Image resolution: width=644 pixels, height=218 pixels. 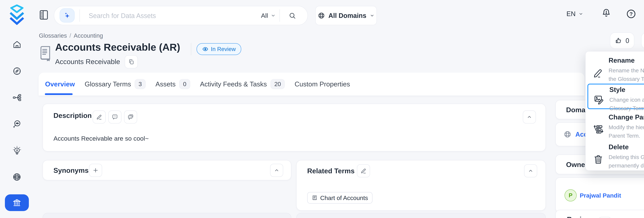 I want to click on trash-icon, so click(x=598, y=159).